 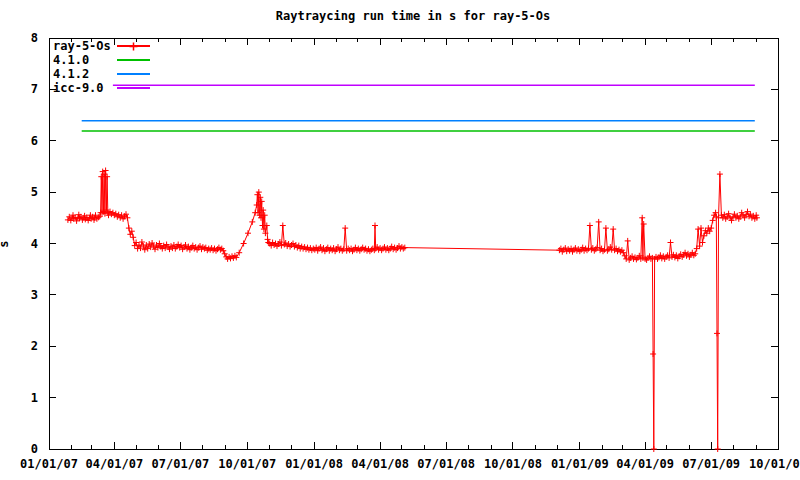 What do you see at coordinates (71, 74) in the screenshot?
I see `legend-label-4-1-2: 4.1.2` at bounding box center [71, 74].